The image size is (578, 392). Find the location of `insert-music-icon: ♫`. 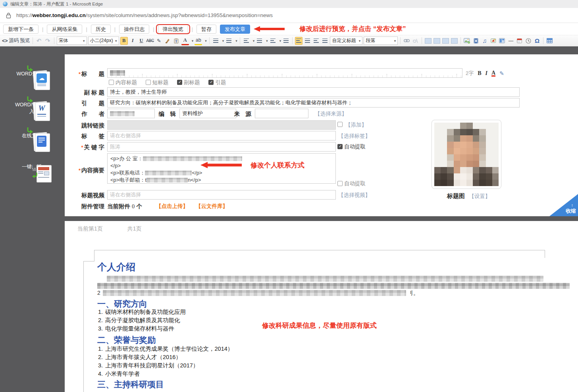

insert-music-icon: ♫ is located at coordinates (484, 41).